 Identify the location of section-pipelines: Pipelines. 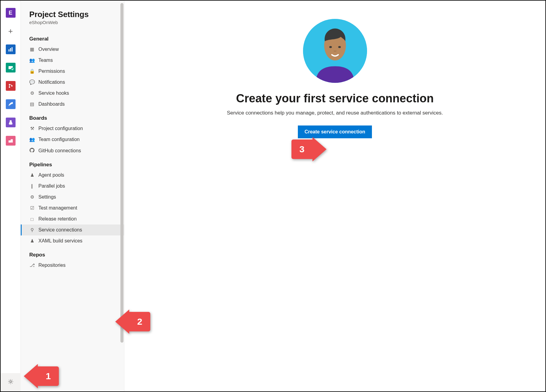
(73, 163).